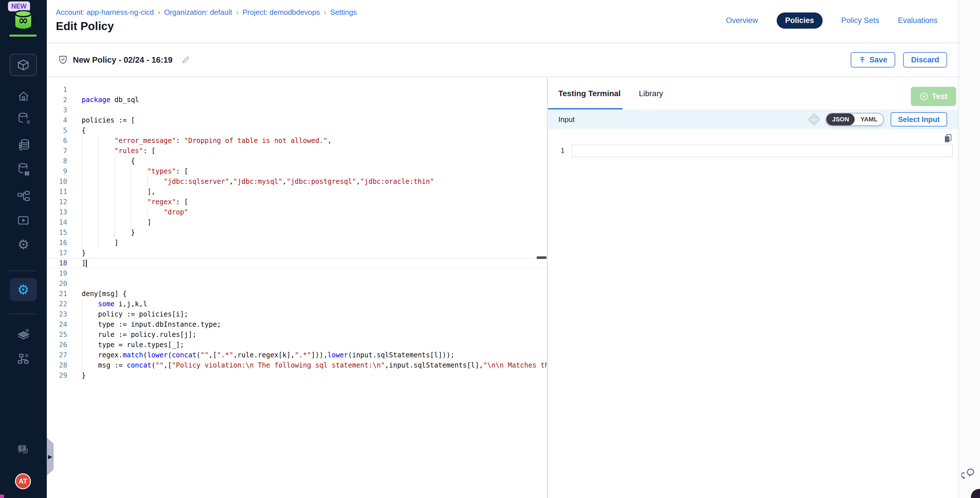 This screenshot has height=498, width=980. What do you see at coordinates (878, 60) in the screenshot?
I see `save-label: Save` at bounding box center [878, 60].